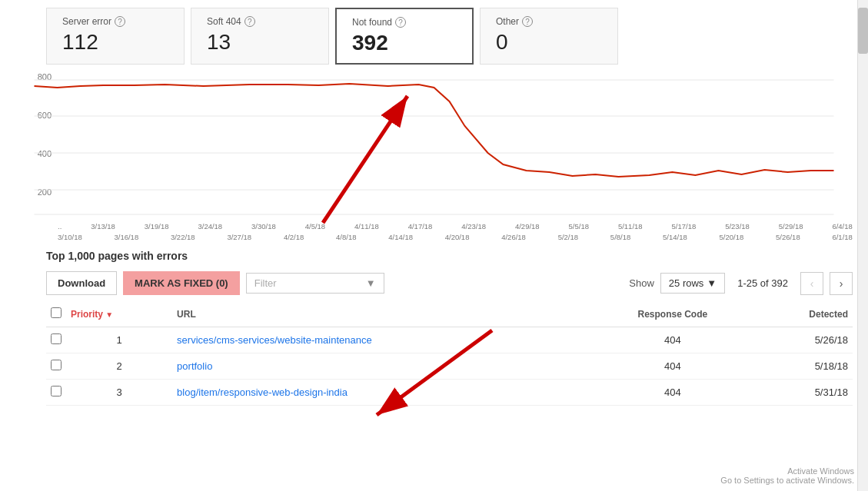 This screenshot has width=868, height=491. What do you see at coordinates (763, 283) in the screenshot?
I see `pagination-info: 1-25 of 392` at bounding box center [763, 283].